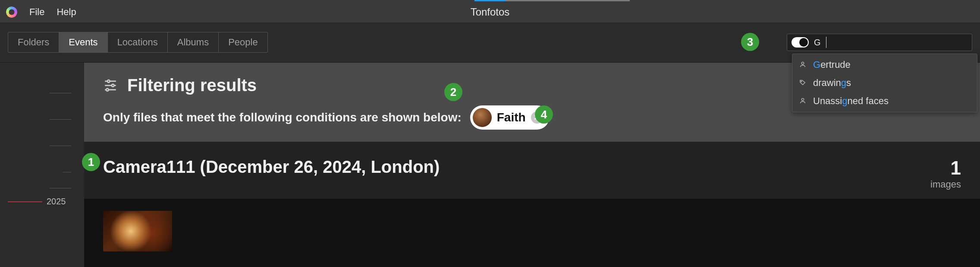 The image size is (980, 267). What do you see at coordinates (37, 201) in the screenshot?
I see `timeline-year-marker: 2025` at bounding box center [37, 201].